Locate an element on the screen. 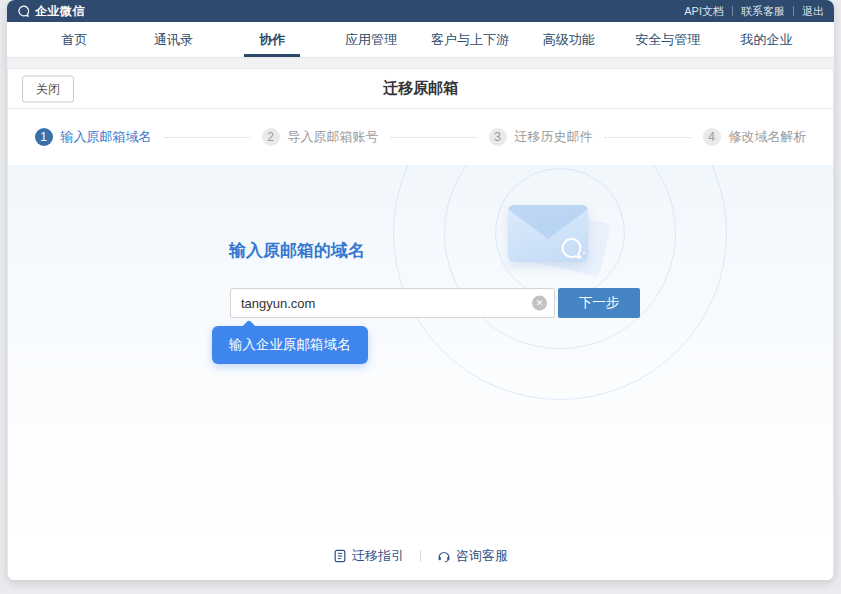 The width and height of the screenshot is (841, 594). step-indicator: 1 输入原邮箱域名 2 导入原邮箱账号 3 迁移历史邮件 4 修改域名解析 is located at coordinates (420, 137).